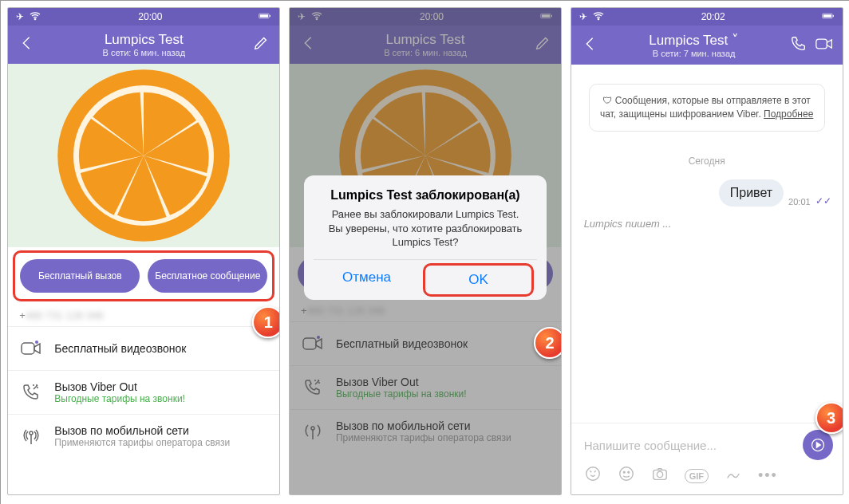  What do you see at coordinates (593, 475) in the screenshot?
I see `sticker-icon` at bounding box center [593, 475].